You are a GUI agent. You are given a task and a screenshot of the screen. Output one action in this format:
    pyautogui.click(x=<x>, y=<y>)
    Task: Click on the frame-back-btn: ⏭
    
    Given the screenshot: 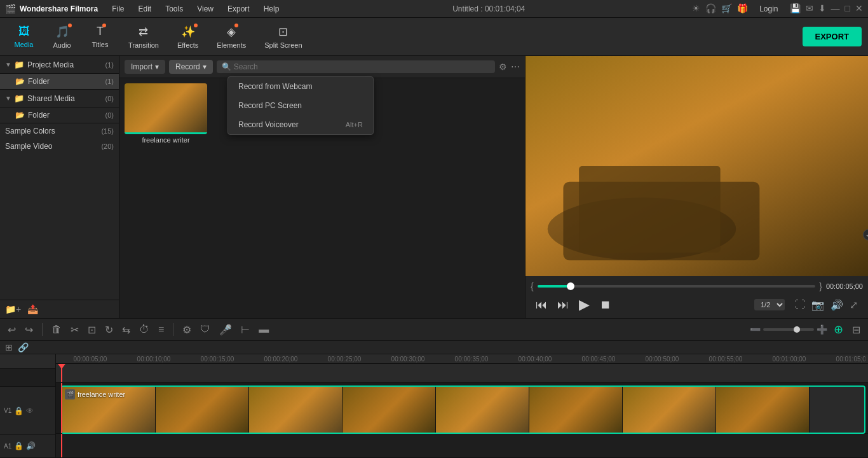 What is the action you would take?
    pyautogui.click(x=563, y=305)
    